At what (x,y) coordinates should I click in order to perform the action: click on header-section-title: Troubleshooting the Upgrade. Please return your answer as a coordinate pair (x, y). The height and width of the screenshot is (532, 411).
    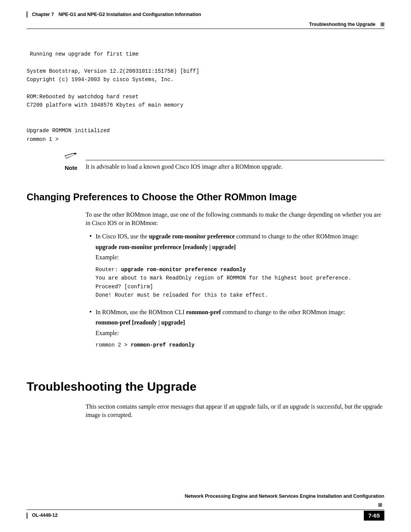
    Looking at the image, I should click on (342, 24).